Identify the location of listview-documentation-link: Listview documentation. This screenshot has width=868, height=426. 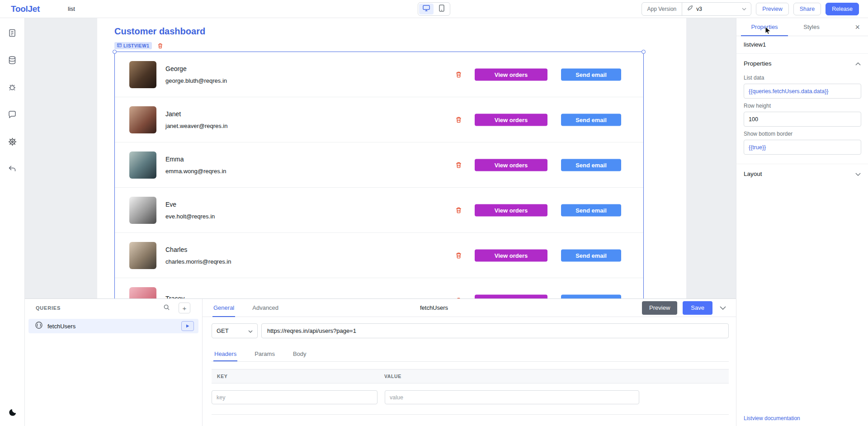
(772, 418).